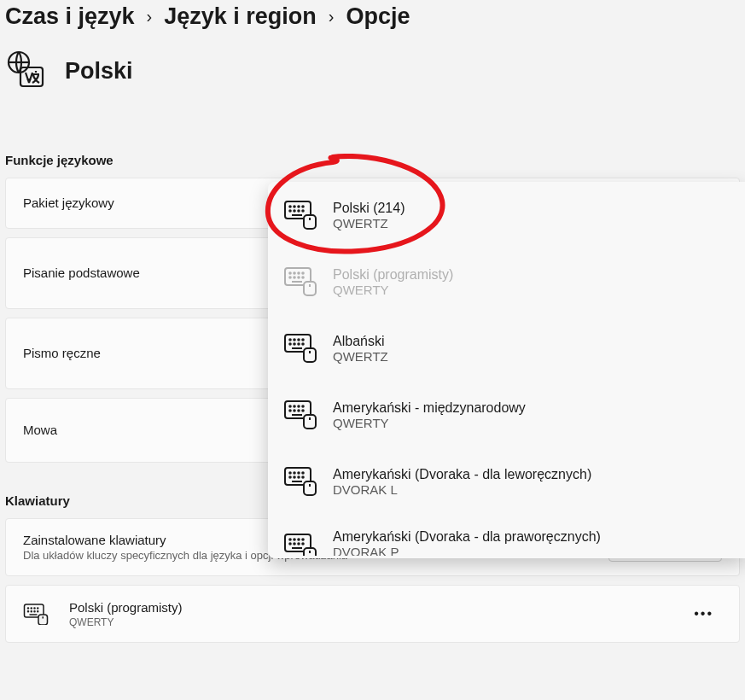 This screenshot has height=700, width=745. I want to click on keyboard-option-dvorak-left: Amerykański (Dvoraka - dla leworęcznych)…, so click(507, 481).